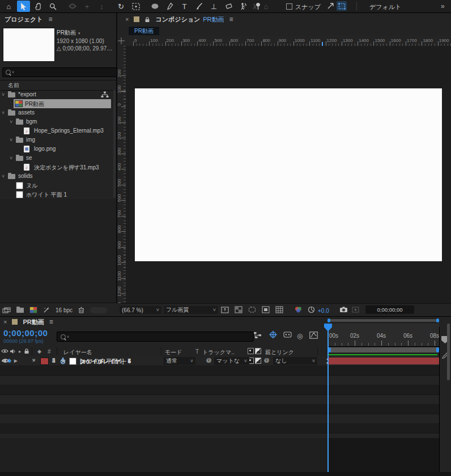 Image resolution: width=451 pixels, height=476 pixels. Describe the element at coordinates (209, 360) in the screenshot. I see `trkmat-pickwhip-icon: @` at that location.